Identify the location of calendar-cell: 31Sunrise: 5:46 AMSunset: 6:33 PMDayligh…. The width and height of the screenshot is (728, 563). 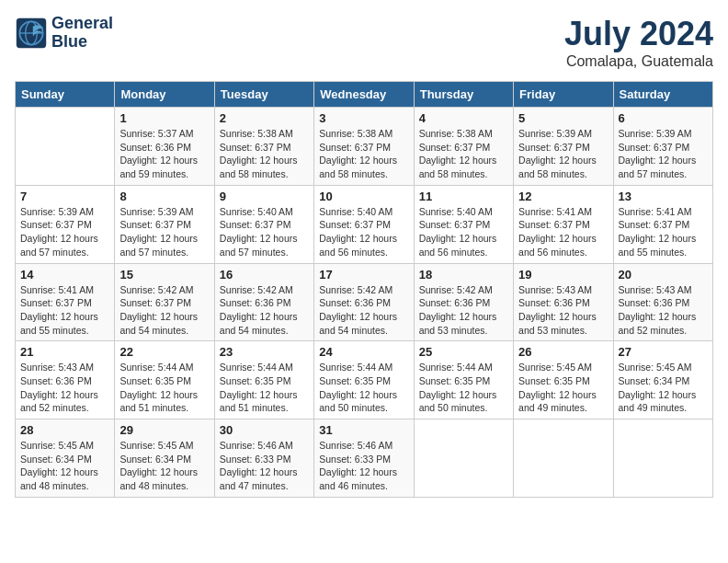
(364, 458).